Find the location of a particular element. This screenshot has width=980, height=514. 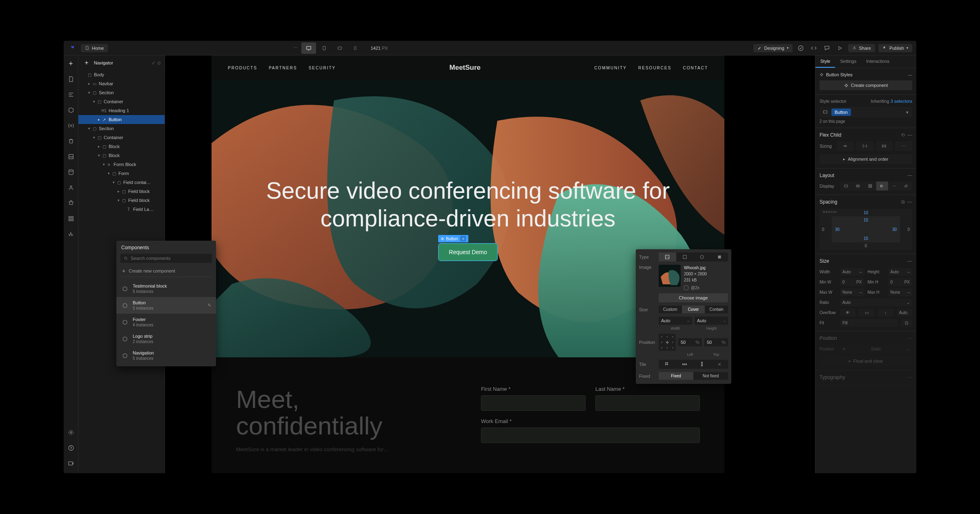

image-thumbnail is located at coordinates (670, 276).